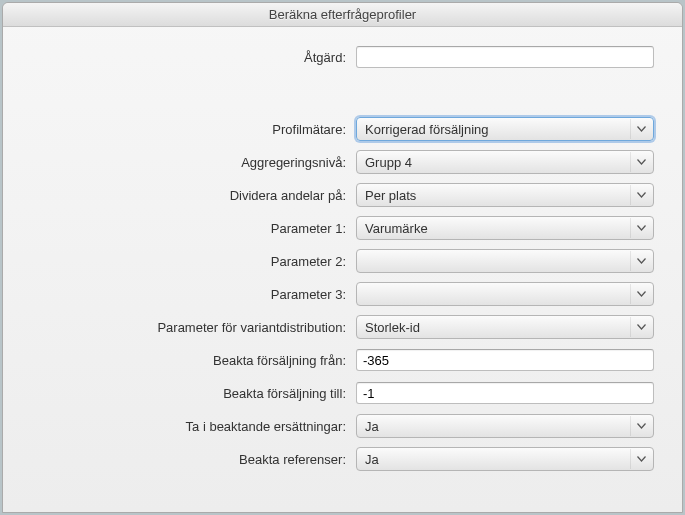 This screenshot has width=685, height=515. What do you see at coordinates (505, 195) in the screenshot?
I see `divide-shares-select: Per plats` at bounding box center [505, 195].